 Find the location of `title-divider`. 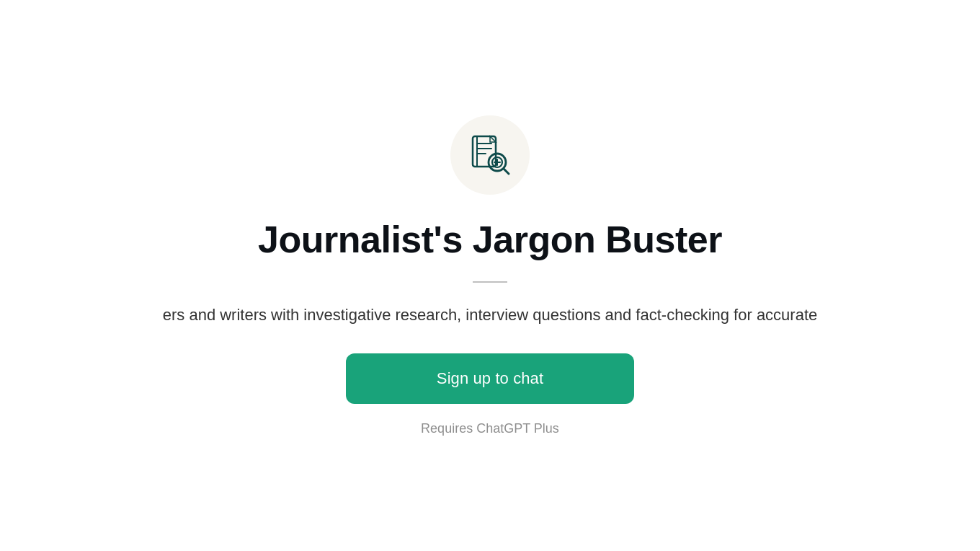

title-divider is located at coordinates (490, 282).